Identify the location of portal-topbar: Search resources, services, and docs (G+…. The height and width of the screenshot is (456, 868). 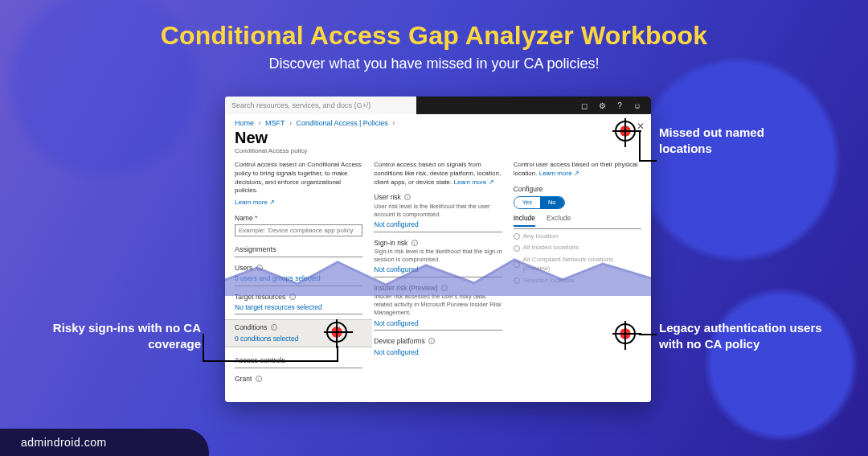
(438, 105).